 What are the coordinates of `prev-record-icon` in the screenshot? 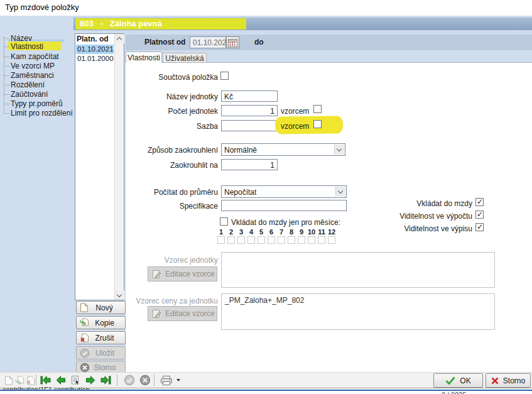 It's located at (60, 380).